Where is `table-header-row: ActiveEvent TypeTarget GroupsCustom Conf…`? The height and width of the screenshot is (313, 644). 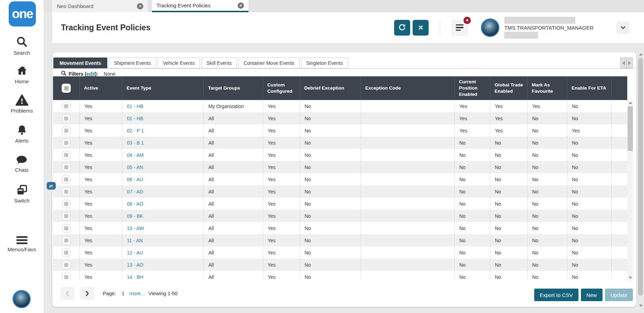
table-header-row: ActiveEvent TypeTarget GroupsCustom Conf… is located at coordinates (340, 88).